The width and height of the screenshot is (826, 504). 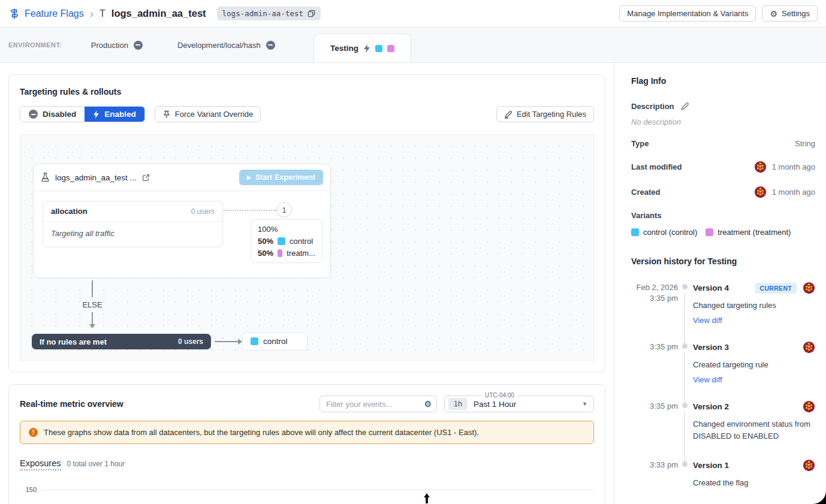 What do you see at coordinates (723, 233) in the screenshot?
I see `variants-list: control (control) treatment (treatment)` at bounding box center [723, 233].